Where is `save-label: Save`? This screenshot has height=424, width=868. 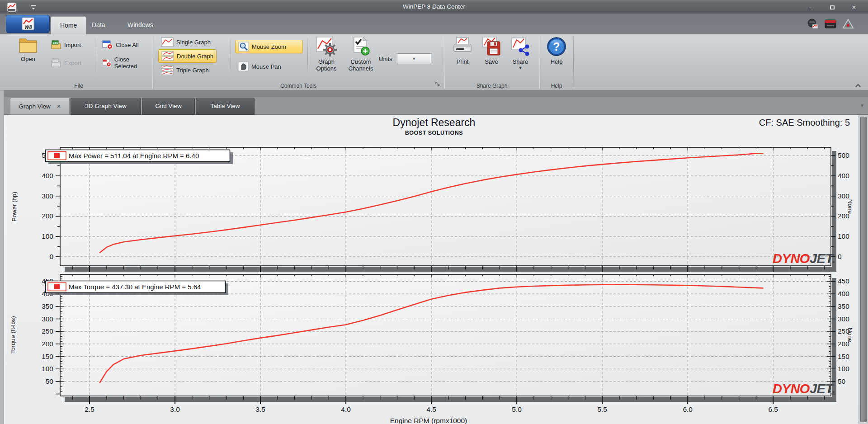 save-label: Save is located at coordinates (491, 61).